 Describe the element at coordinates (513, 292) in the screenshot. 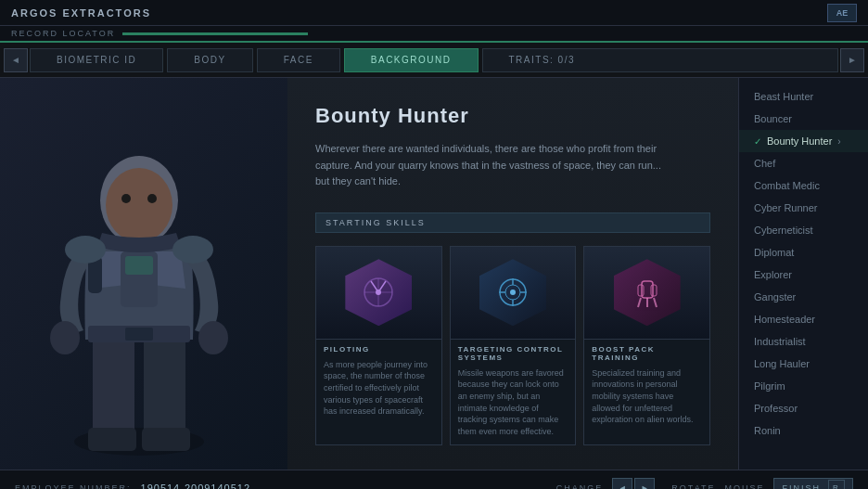

I see `targeting-hex` at that location.